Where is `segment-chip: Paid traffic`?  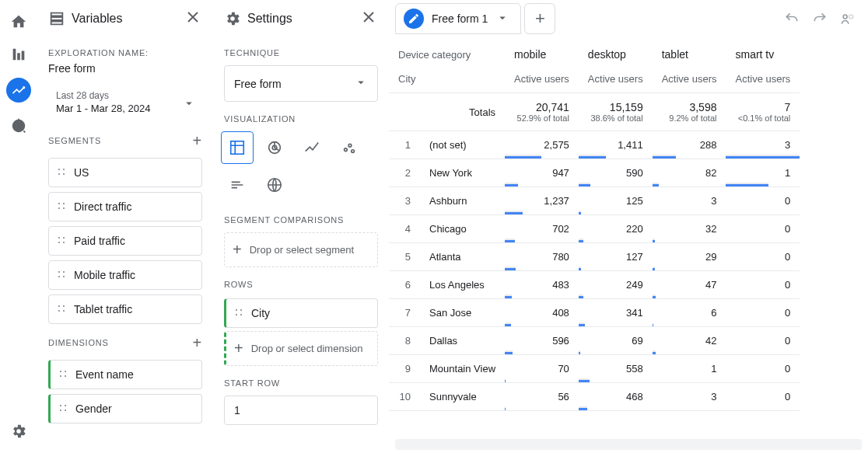
segment-chip: Paid traffic is located at coordinates (125, 241).